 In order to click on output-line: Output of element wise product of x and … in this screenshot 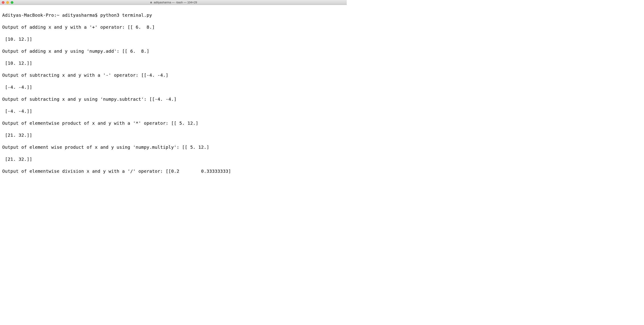, I will do `click(174, 147)`.